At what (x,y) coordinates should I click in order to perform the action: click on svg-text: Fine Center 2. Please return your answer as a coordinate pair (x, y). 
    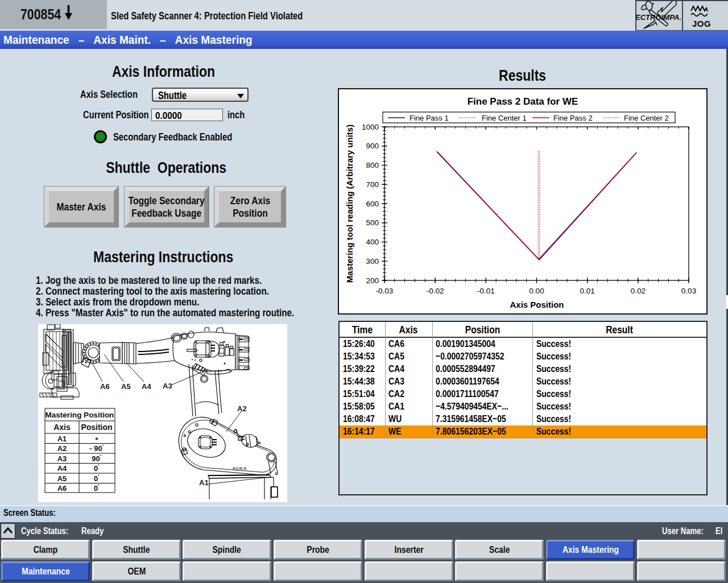
    Looking at the image, I should click on (646, 118).